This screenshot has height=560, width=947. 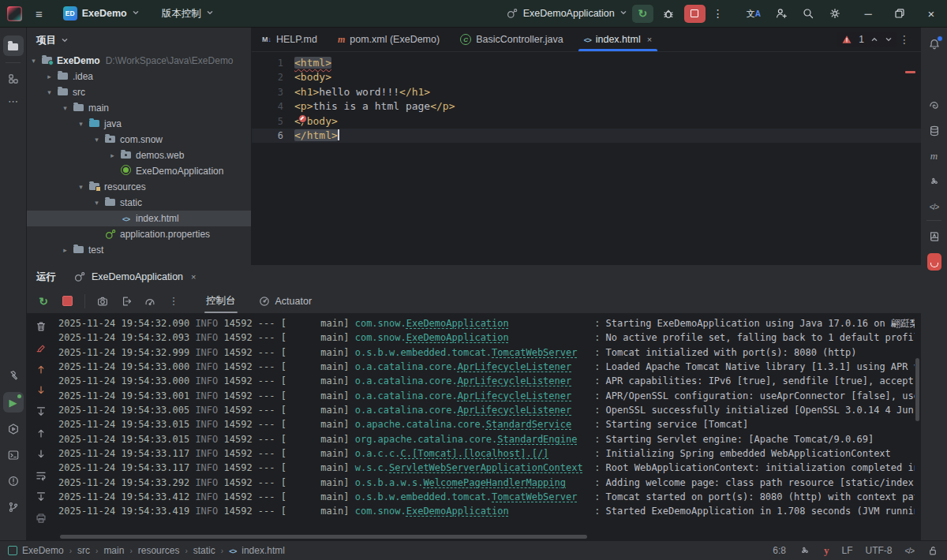 What do you see at coordinates (934, 207) in the screenshot?
I see `code-plugin-button: </>` at bounding box center [934, 207].